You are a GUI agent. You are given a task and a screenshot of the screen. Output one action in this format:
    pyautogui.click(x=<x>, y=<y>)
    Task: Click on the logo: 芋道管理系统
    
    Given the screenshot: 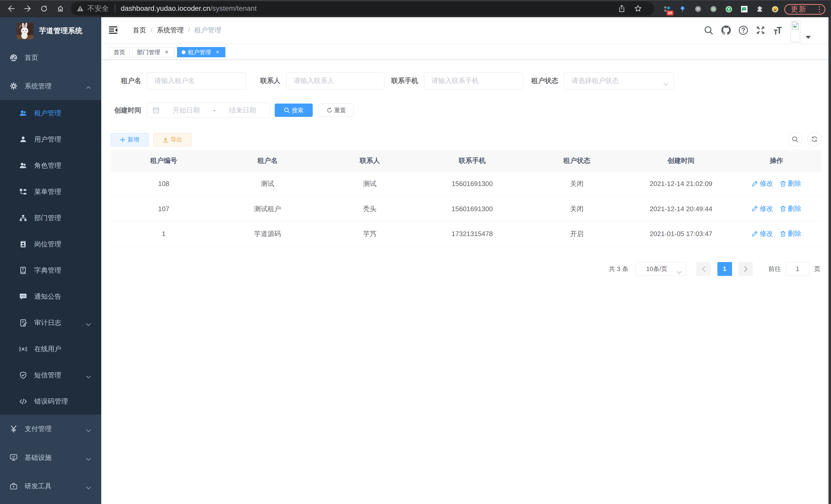 What is the action you would take?
    pyautogui.click(x=51, y=29)
    